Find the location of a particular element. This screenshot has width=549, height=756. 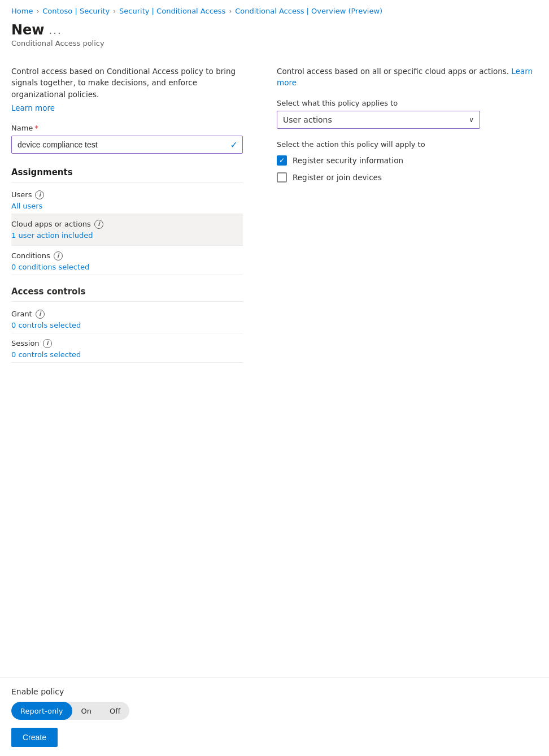

applies-to-dropdown: User actions ∨ is located at coordinates (378, 120).